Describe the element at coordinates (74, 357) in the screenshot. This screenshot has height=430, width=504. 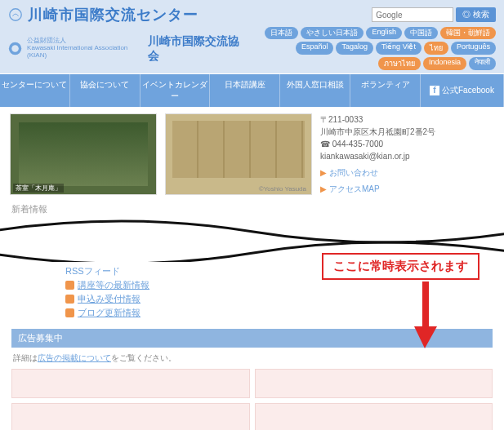
I see `ads-info-link: 広告の掲載について` at that location.